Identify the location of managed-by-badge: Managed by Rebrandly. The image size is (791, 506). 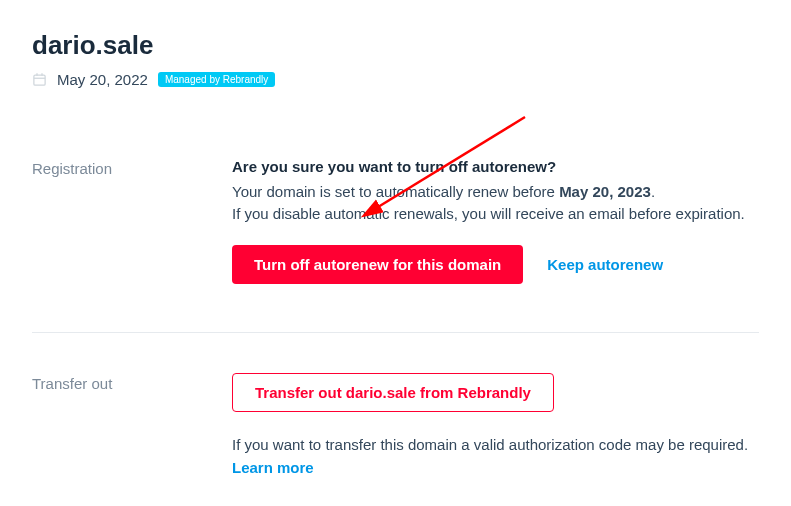
(216, 80).